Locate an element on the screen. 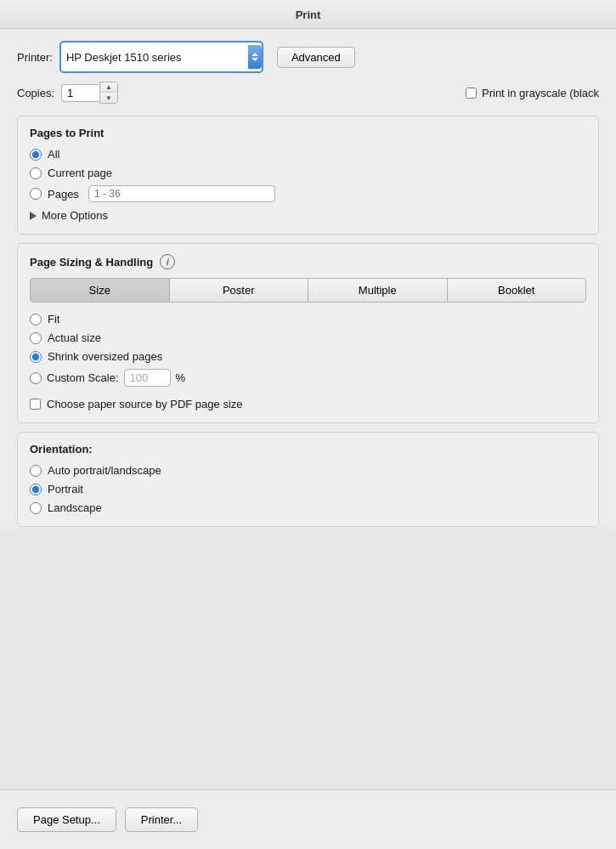  copies-stepper: 1 ▲ ▼ is located at coordinates (90, 93).